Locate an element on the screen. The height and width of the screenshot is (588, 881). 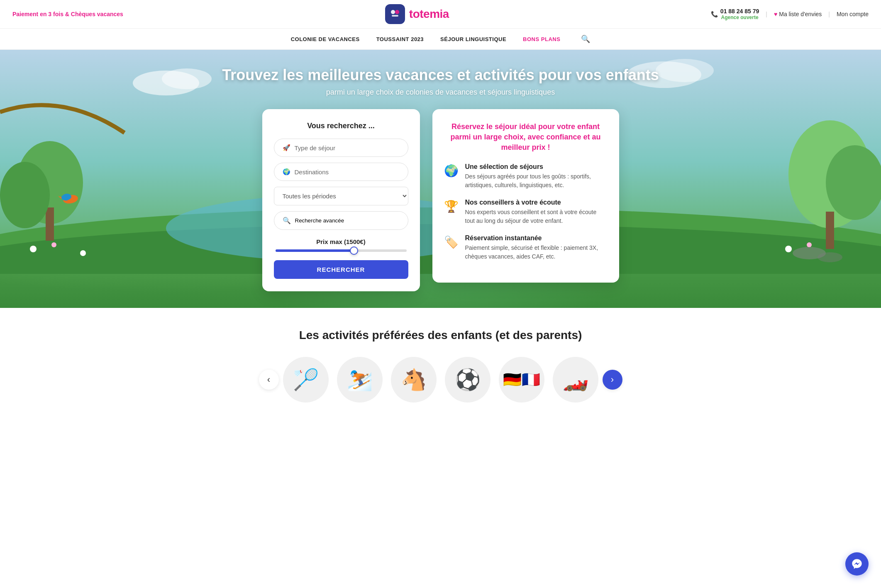
phone-section: 📞 01 88 24 85 79 Agence ouverte is located at coordinates (735, 14).